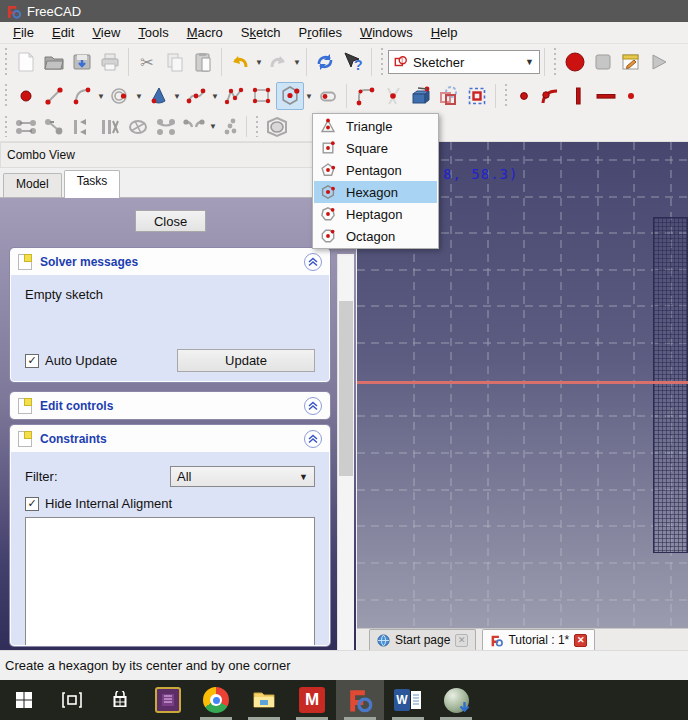 The image size is (688, 720). Describe the element at coordinates (264, 700) in the screenshot. I see `file-explorer-button` at that location.